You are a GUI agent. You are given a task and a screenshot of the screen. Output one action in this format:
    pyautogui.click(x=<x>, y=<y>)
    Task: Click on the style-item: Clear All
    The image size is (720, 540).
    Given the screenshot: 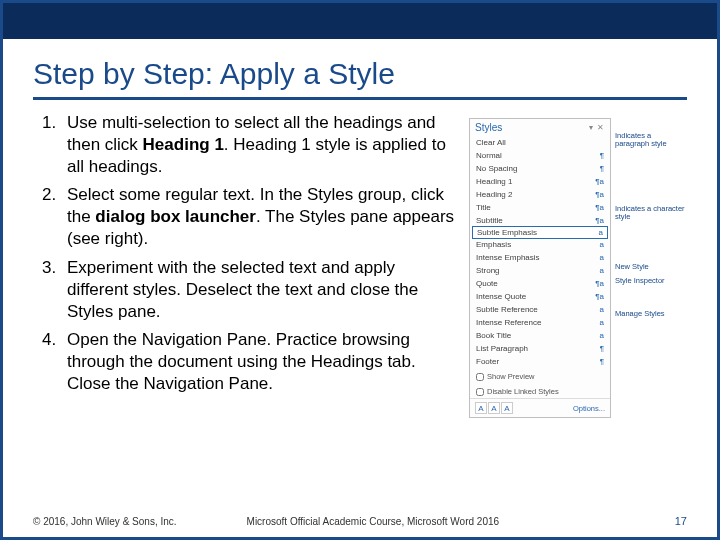 What is the action you would take?
    pyautogui.click(x=540, y=142)
    